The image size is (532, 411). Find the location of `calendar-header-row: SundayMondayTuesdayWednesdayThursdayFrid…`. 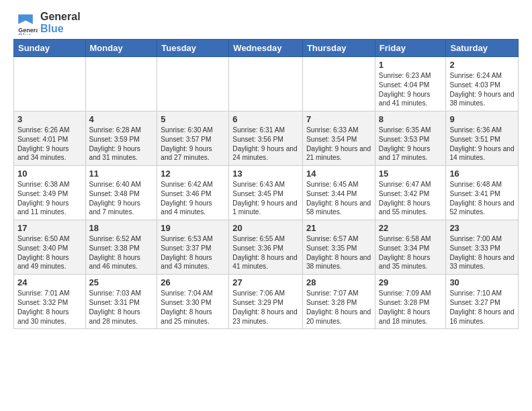

calendar-header-row: SundayMondayTuesdayWednesdayThursdayFrid… is located at coordinates (266, 48).